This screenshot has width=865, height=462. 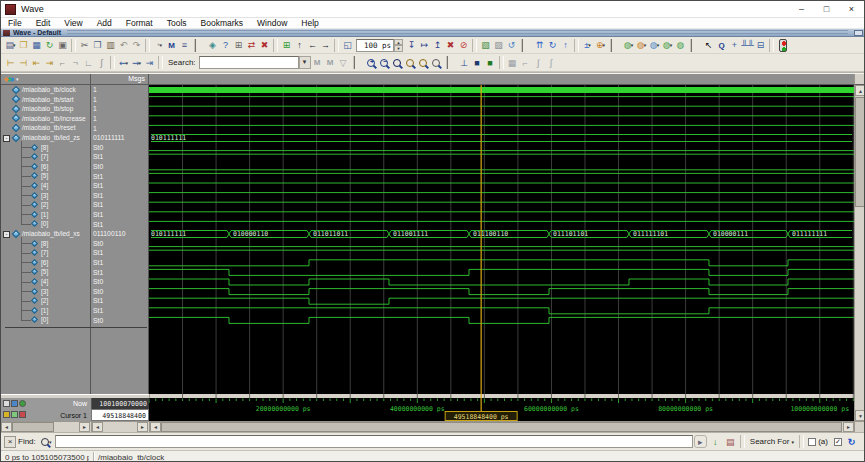 I want to click on profile-button: ▧, so click(x=486, y=45).